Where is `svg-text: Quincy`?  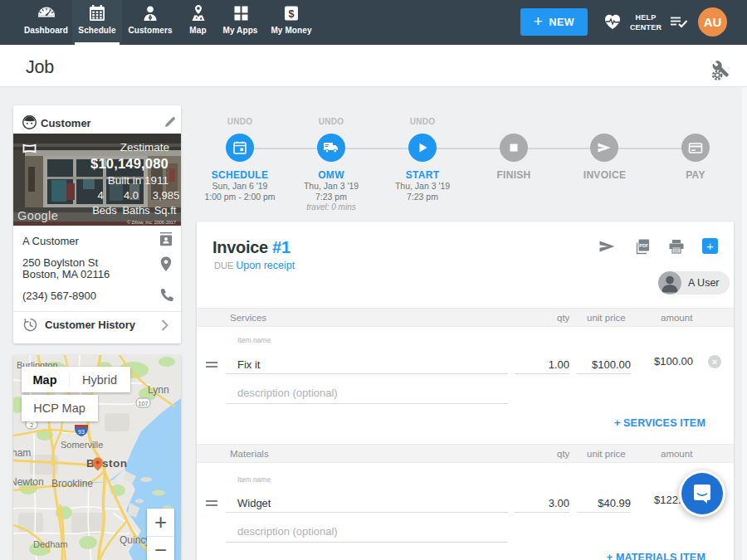
svg-text: Quincy is located at coordinates (134, 540).